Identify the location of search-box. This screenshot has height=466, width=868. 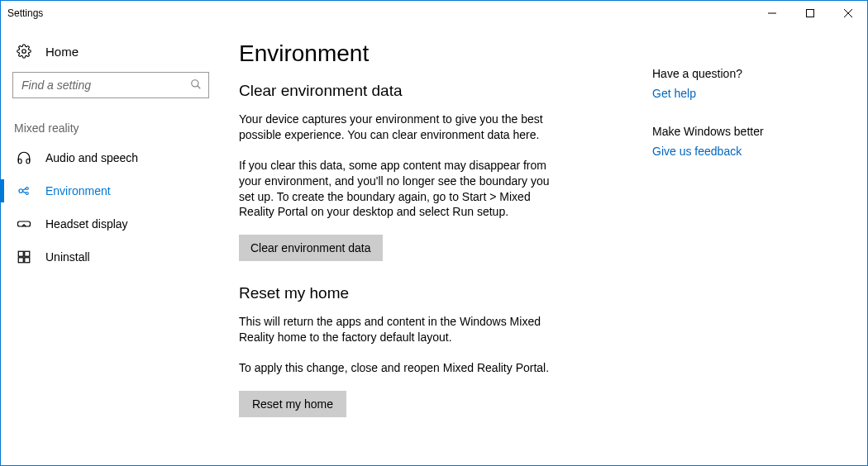
(111, 85).